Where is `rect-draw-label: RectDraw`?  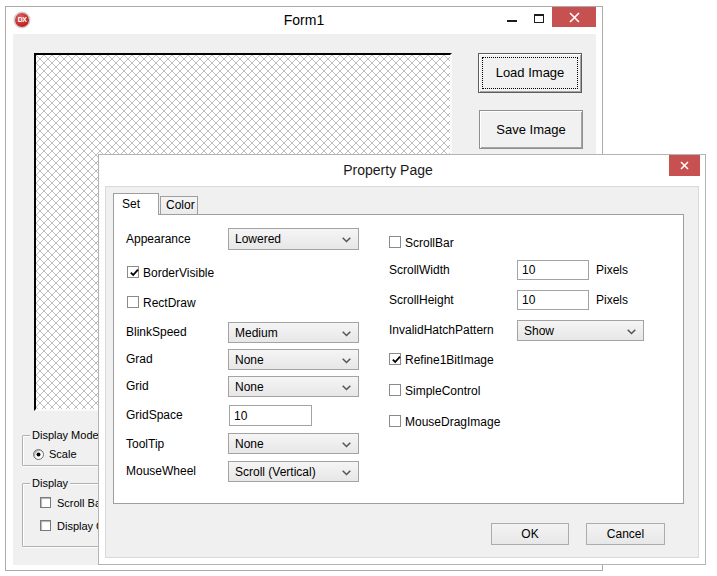
rect-draw-label: RectDraw is located at coordinates (170, 303).